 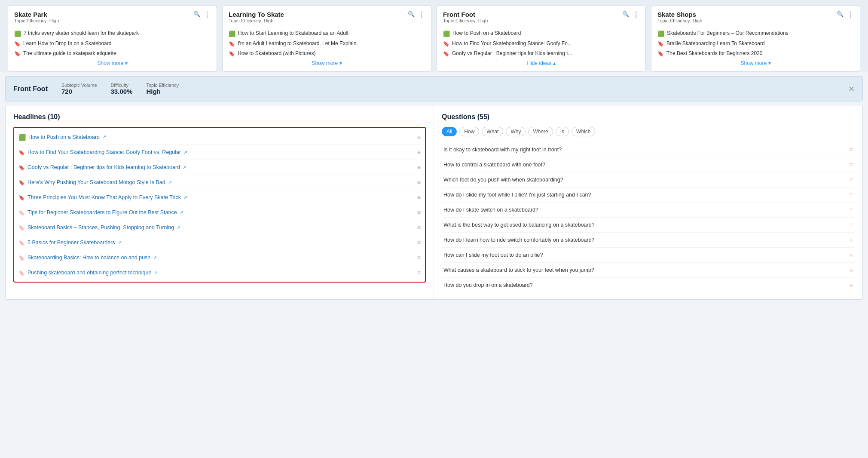 What do you see at coordinates (541, 132) in the screenshot?
I see `filter-btn-where: Where` at bounding box center [541, 132].